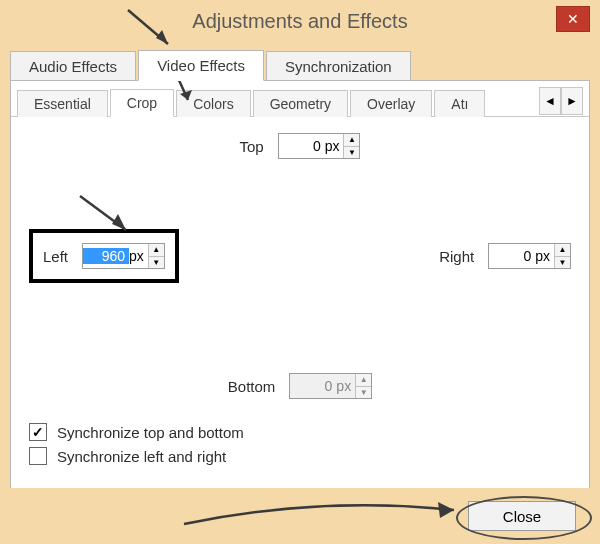 Image resolution: width=600 pixels, height=544 pixels. I want to click on subtab-colors: Colors, so click(213, 104).